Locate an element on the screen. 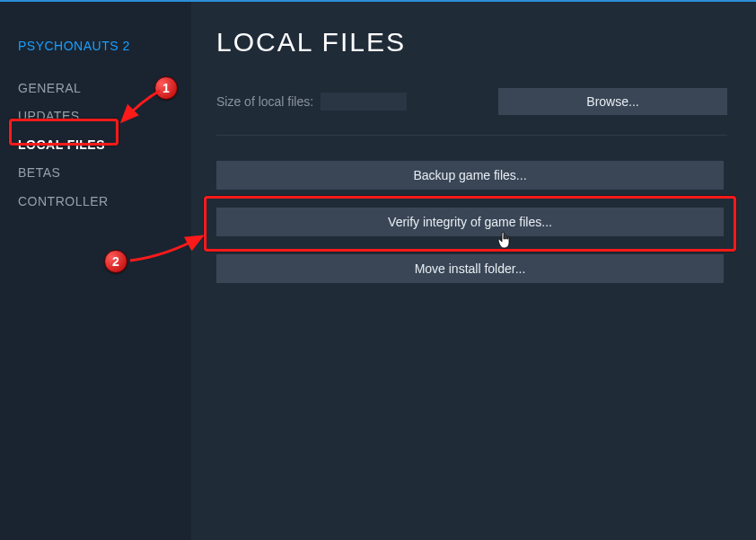 Image resolution: width=756 pixels, height=540 pixels. verify-integrity-button: Verify integrity of game files... is located at coordinates (470, 222).